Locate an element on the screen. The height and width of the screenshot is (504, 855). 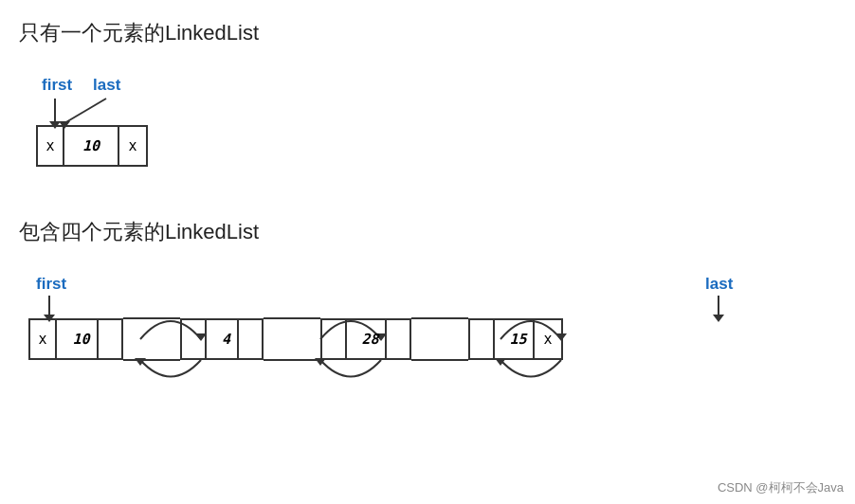
node2-right-cell is located at coordinates (250, 339).